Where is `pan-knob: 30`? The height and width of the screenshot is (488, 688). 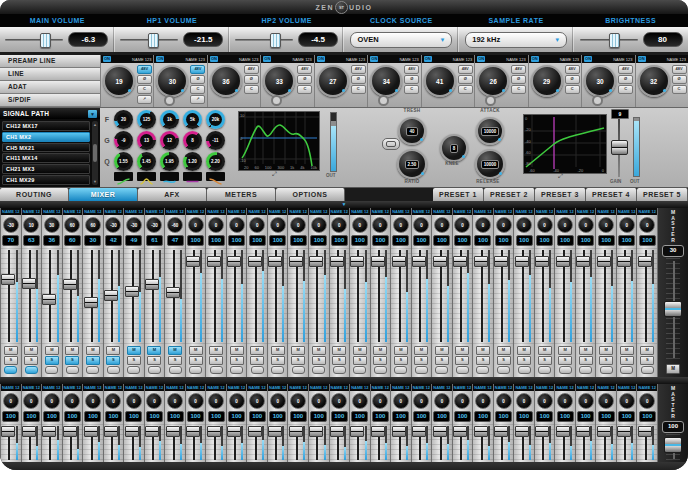
pan-knob: 30 is located at coordinates (52, 225).